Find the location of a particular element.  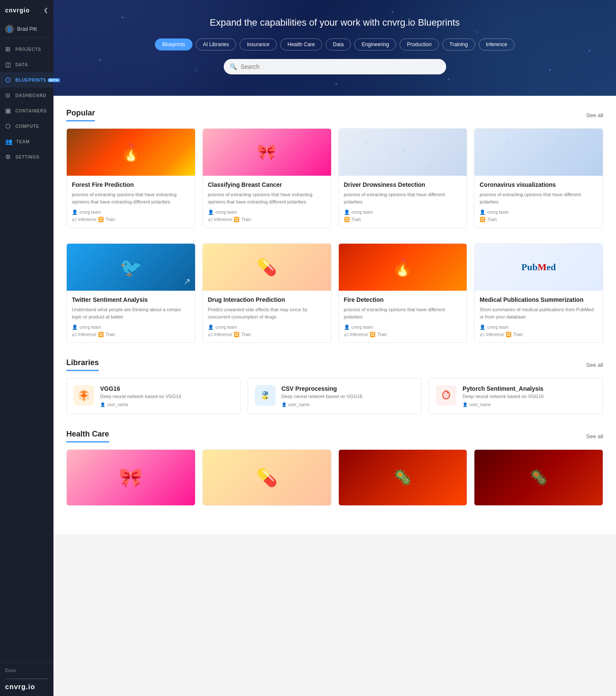

card-pubmed: PubMed Medical Publications Summerizatio… is located at coordinates (539, 293).